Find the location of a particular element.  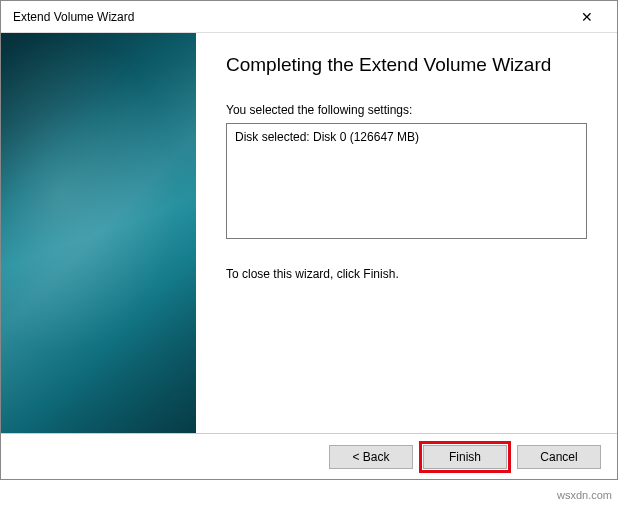

settings-summary-line: Disk selected: Disk 0 (126647 MB) is located at coordinates (406, 137).